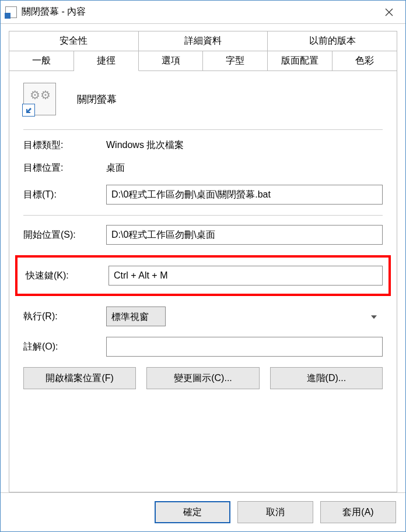  Describe the element at coordinates (192, 512) in the screenshot. I see `ok-button: 確定` at that location.